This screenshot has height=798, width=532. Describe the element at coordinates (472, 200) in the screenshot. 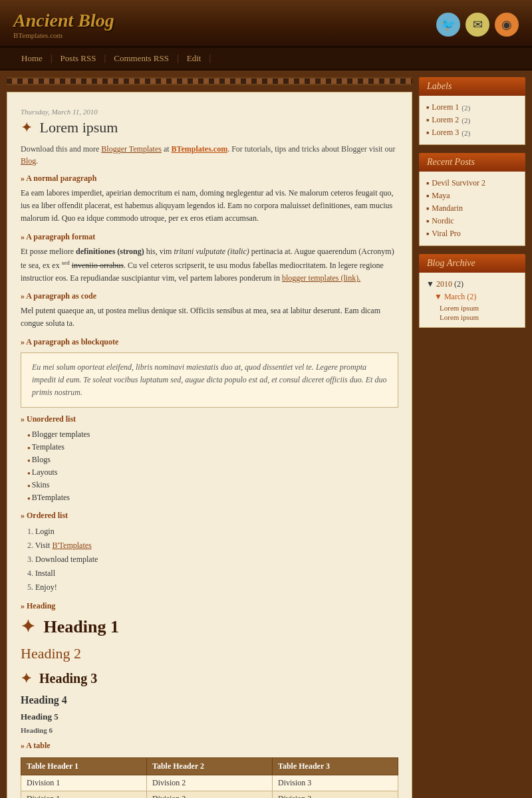

I see `recent-posts-widget: Recent Posts Devil Survivor 2 Maya Manda…` at that location.